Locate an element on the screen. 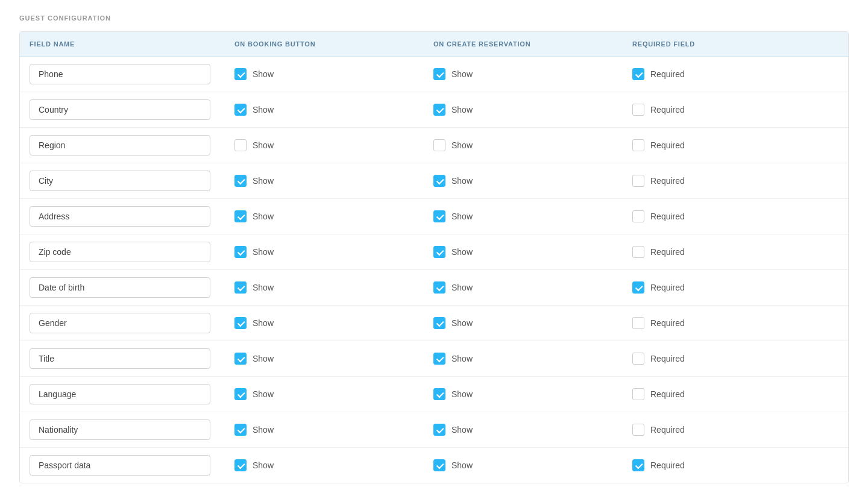 The height and width of the screenshot is (490, 868). required-label-gender: Required is located at coordinates (668, 323).